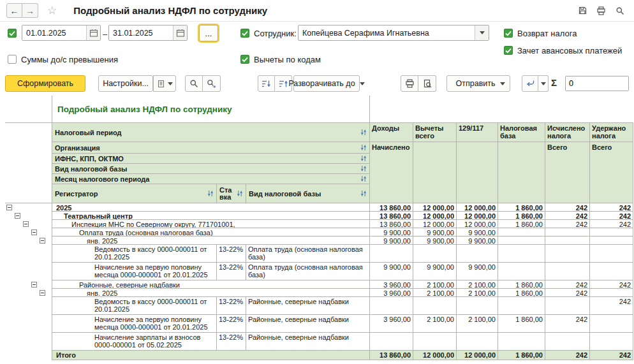 Image resolution: width=634 pixels, height=364 pixels. I want to click on print-button, so click(409, 84).